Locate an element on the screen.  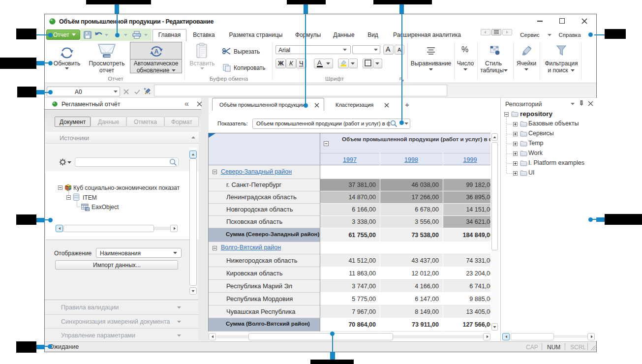
svg-text: A is located at coordinates (156, 52).